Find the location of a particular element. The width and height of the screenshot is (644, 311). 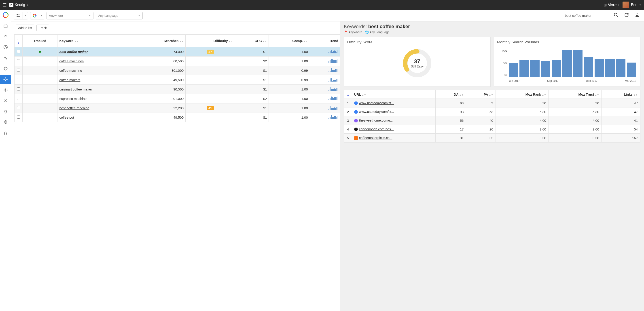

keyword-link: cuisinart coffee maker is located at coordinates (76, 89).